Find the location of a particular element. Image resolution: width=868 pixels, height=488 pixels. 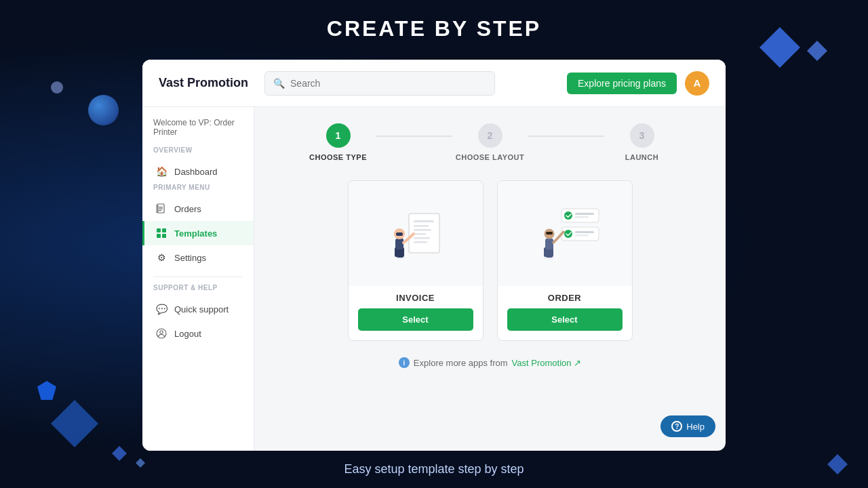

invoice-card-label: INVOICE is located at coordinates (416, 297).